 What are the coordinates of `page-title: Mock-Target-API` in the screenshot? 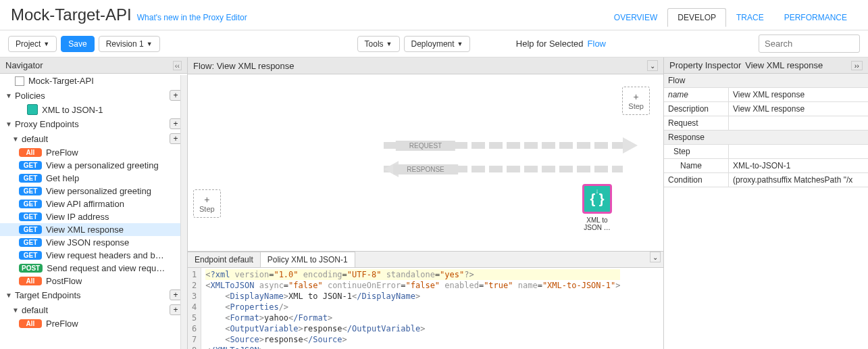 It's located at (72, 15).